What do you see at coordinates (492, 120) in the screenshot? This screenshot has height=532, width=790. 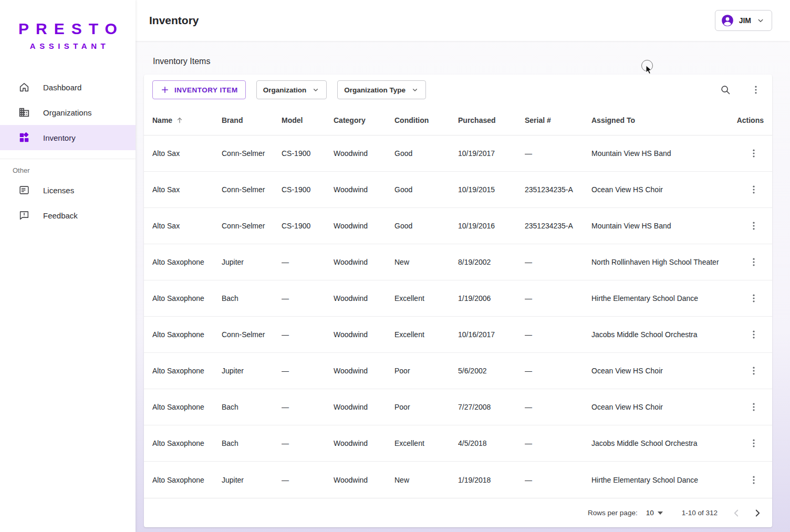 I see `column-header-purchased: Purchased` at bounding box center [492, 120].